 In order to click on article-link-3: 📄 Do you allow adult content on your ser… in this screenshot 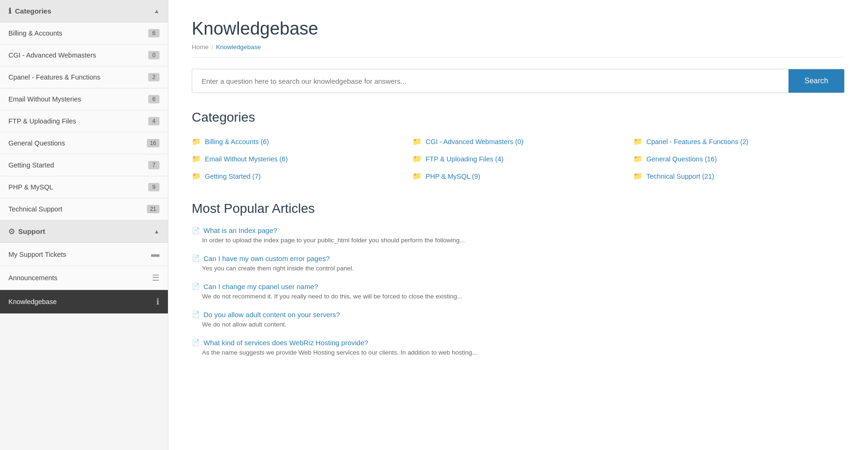, I will do `click(518, 314)`.